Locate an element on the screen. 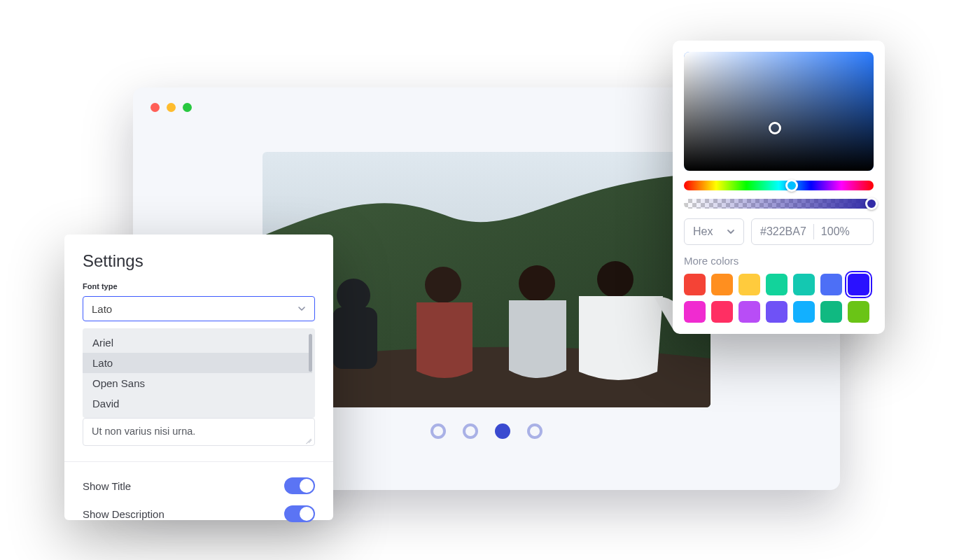  color-value-row: Hex #322BA7 100% is located at coordinates (778, 232).